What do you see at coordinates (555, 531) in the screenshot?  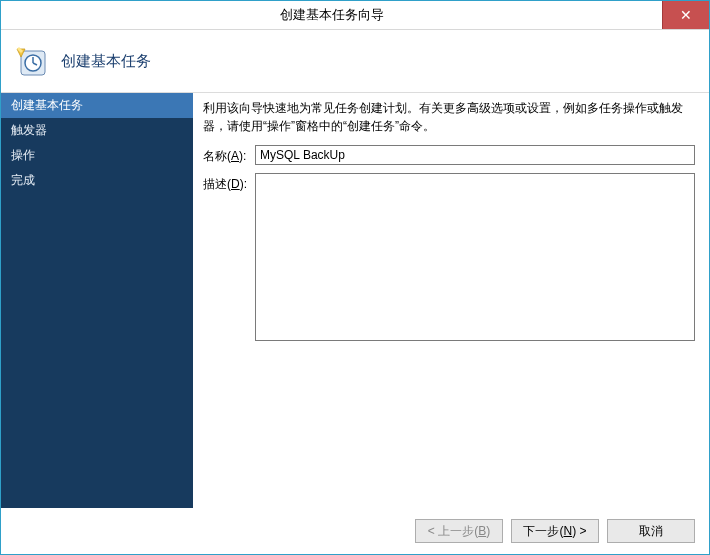 I see `next-button: 下一步(N) >` at bounding box center [555, 531].